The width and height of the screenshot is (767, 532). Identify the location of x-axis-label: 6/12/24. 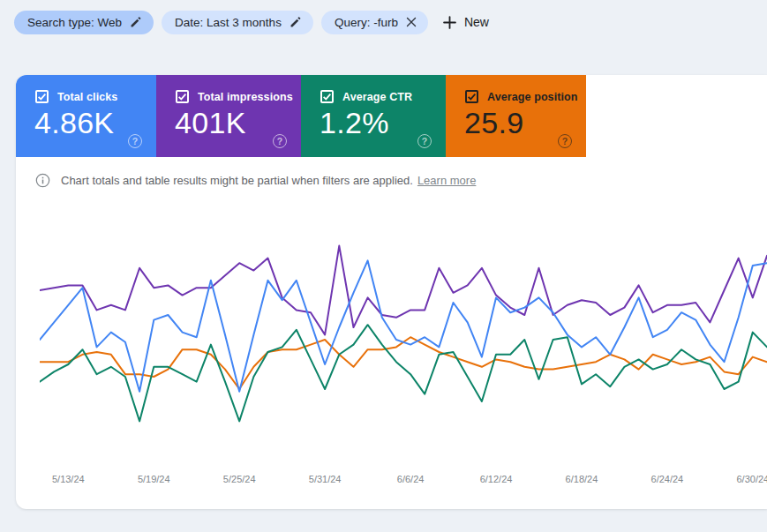
(496, 479).